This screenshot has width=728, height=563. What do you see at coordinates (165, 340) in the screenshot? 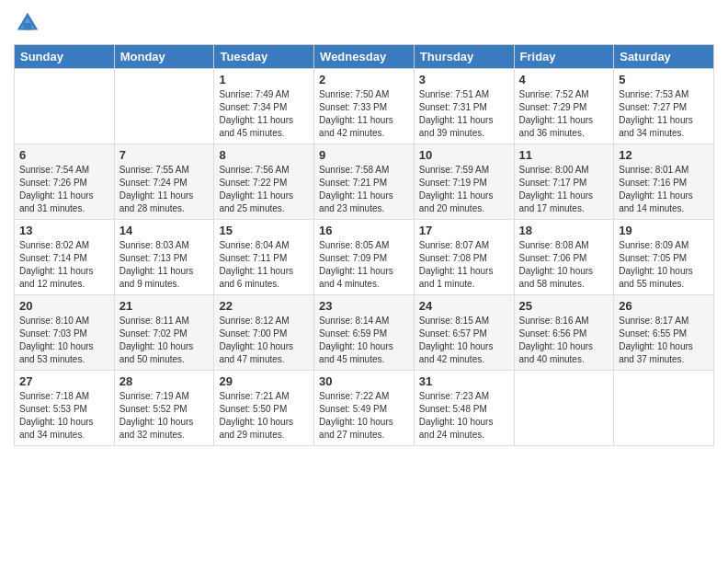
I see `day-info: Sunrise: 8:11 AM Sunset: 7:02 PM Dayligh…` at bounding box center [165, 340].